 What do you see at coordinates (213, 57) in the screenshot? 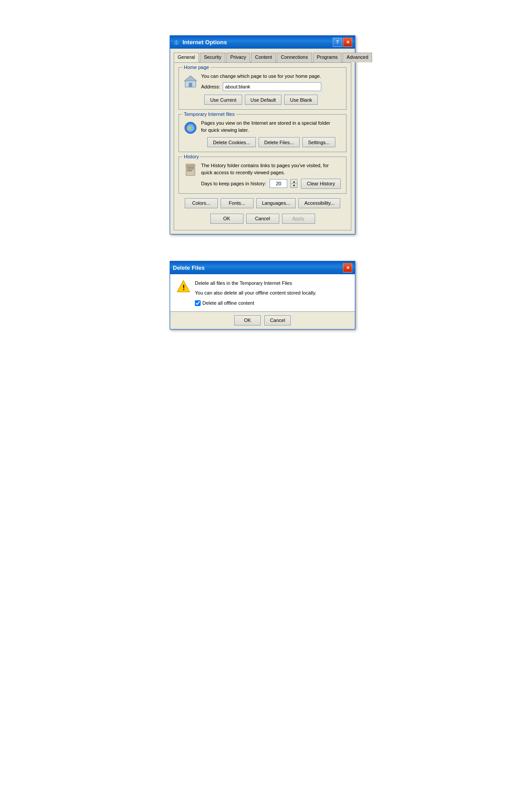
I see `tab-security: Security` at bounding box center [213, 57].